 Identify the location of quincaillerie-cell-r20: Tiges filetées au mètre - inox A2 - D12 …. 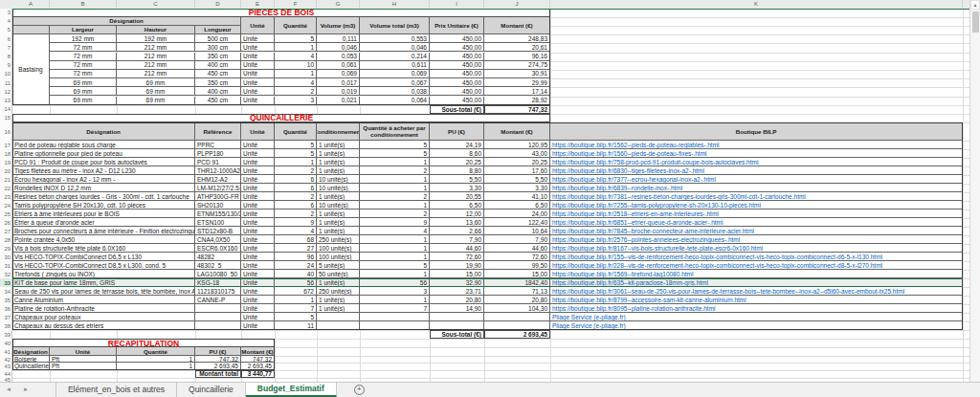
(103, 170).